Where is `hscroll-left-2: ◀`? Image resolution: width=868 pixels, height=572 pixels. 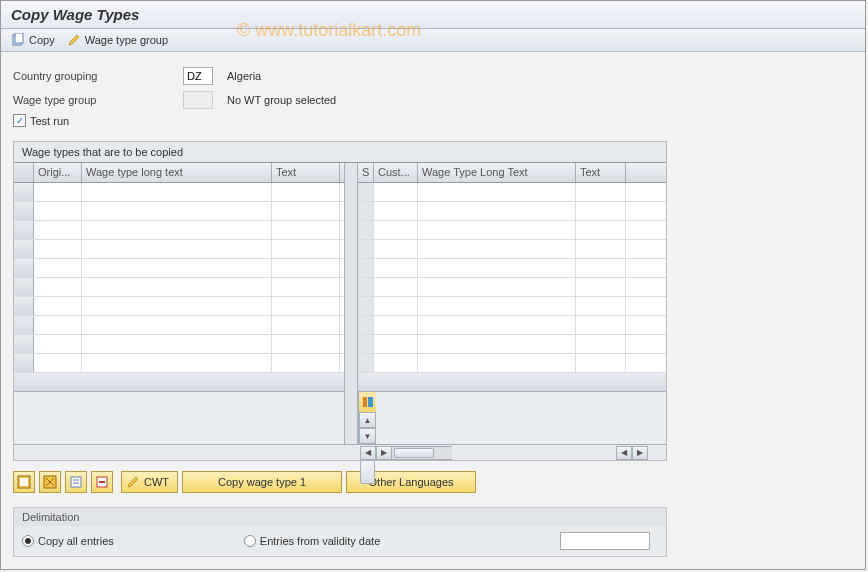 hscroll-left-2: ◀ is located at coordinates (624, 453).